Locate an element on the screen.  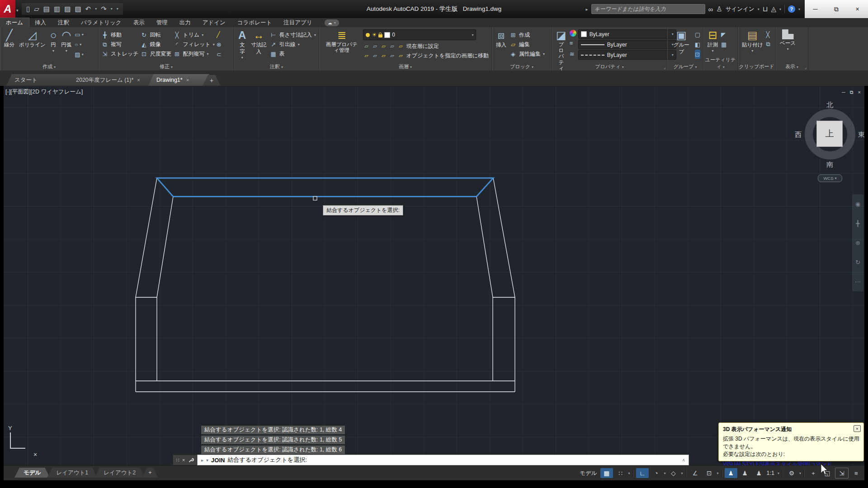
create-block-button: ⊞ 作成 is located at coordinates (527, 35).